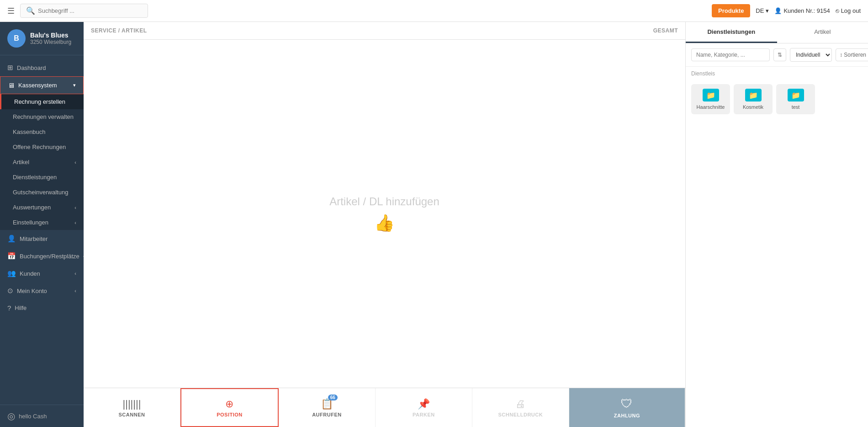  What do you see at coordinates (42, 222) in the screenshot?
I see `sidebar-item-einstellungen: Einstellungen ‹` at bounding box center [42, 222].